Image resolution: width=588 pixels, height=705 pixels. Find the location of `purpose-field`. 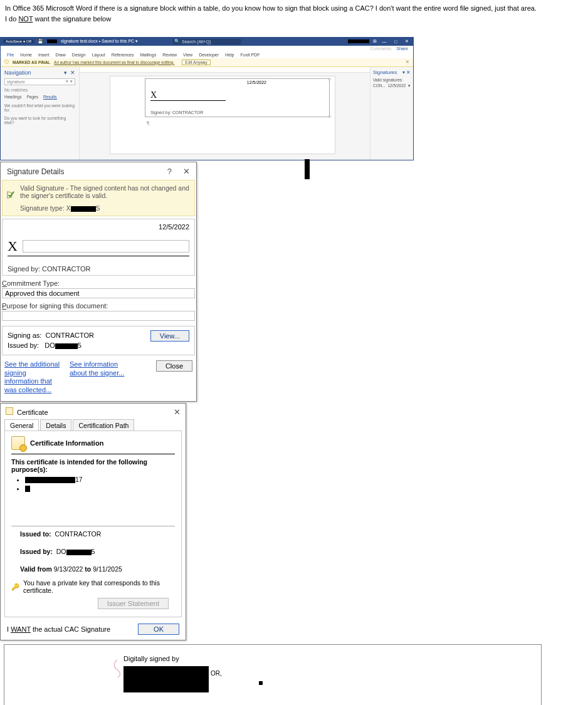

purpose-field is located at coordinates (98, 316).